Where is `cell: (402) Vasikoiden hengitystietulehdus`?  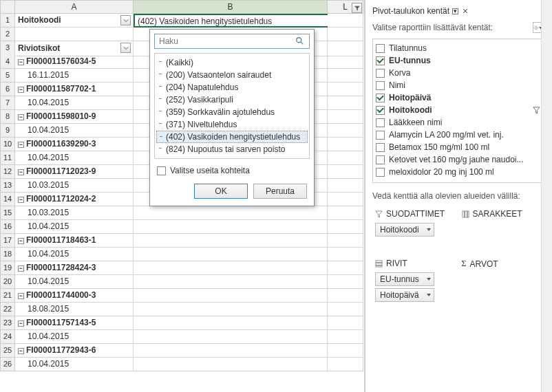
cell: (402) Vasikoiden hengitystietulehdus is located at coordinates (231, 21).